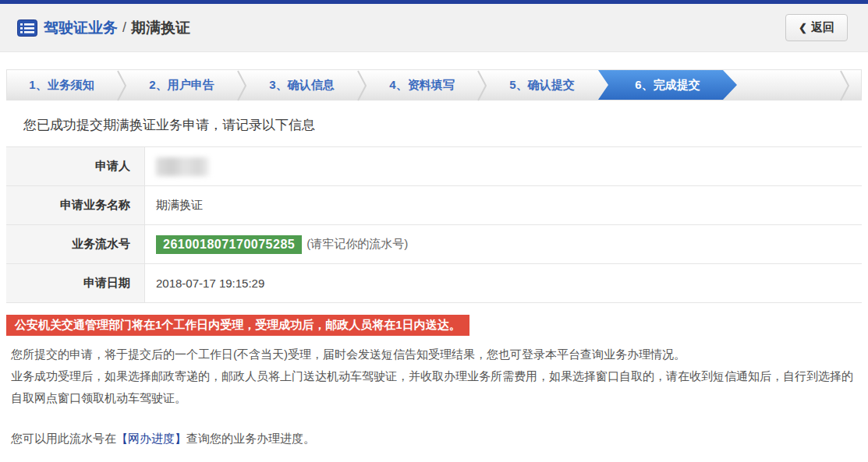 This screenshot has height=462, width=868. What do you see at coordinates (504, 206) in the screenshot?
I see `row-value: 期满换证` at bounding box center [504, 206].